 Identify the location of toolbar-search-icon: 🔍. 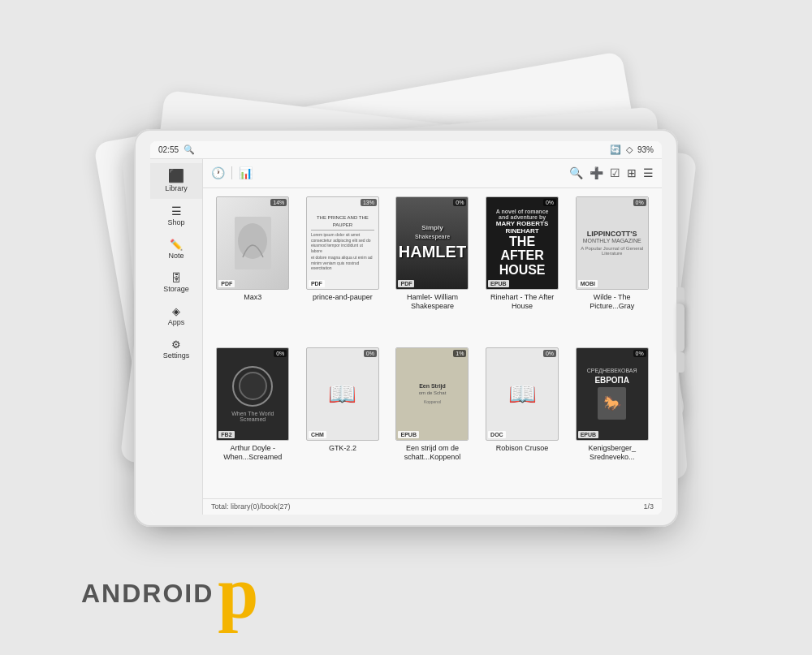
(577, 173).